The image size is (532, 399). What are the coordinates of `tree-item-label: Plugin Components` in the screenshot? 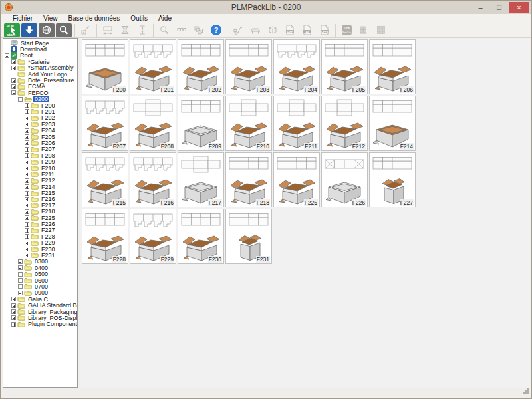 It's located at (52, 324).